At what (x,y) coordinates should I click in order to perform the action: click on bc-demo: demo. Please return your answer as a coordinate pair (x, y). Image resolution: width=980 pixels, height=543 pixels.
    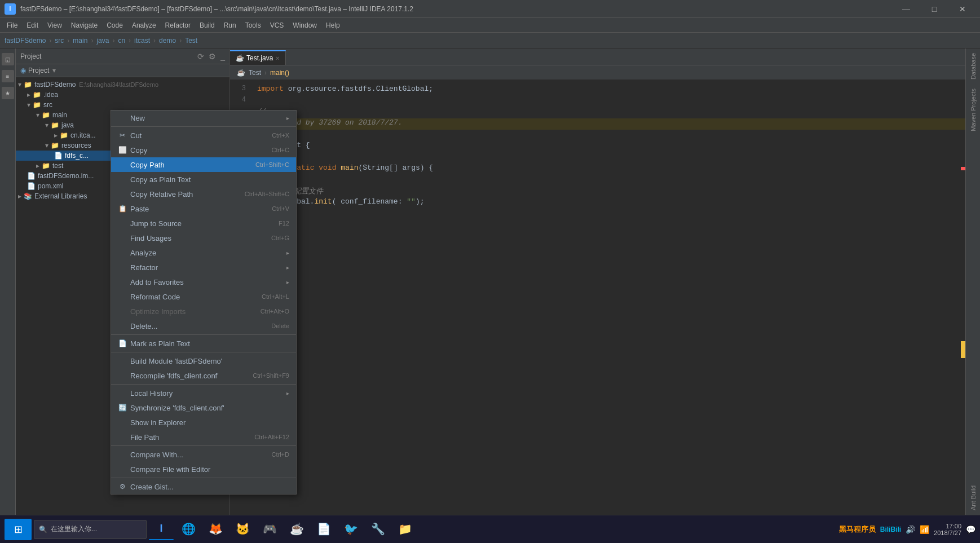
    Looking at the image, I should click on (167, 41).